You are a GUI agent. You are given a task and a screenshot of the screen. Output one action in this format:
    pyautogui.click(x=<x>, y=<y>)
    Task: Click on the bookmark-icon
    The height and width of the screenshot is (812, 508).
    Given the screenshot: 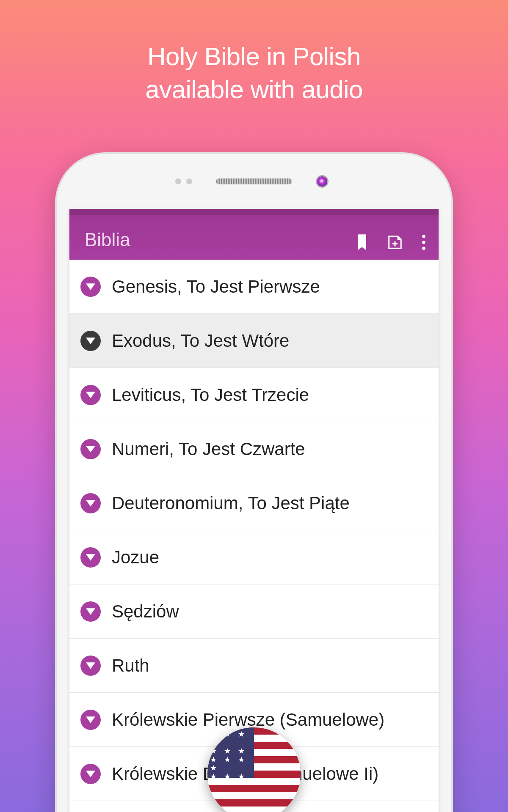 What is the action you would take?
    pyautogui.click(x=362, y=242)
    